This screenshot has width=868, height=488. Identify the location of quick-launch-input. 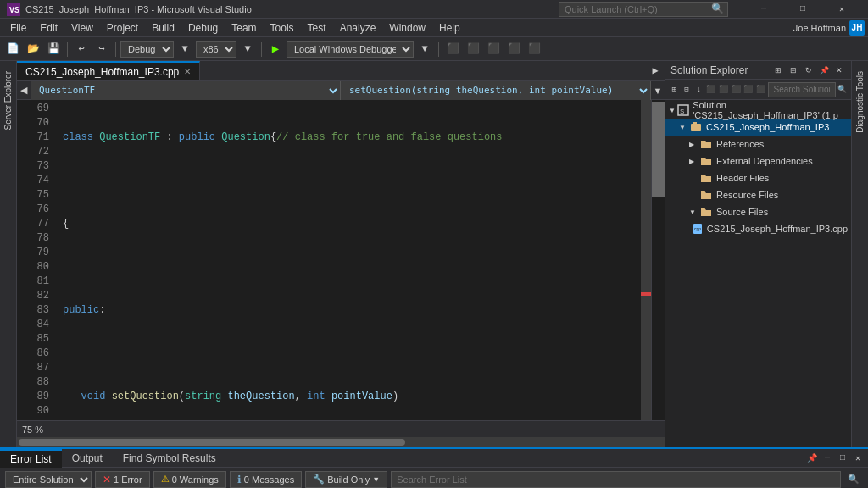
(643, 9).